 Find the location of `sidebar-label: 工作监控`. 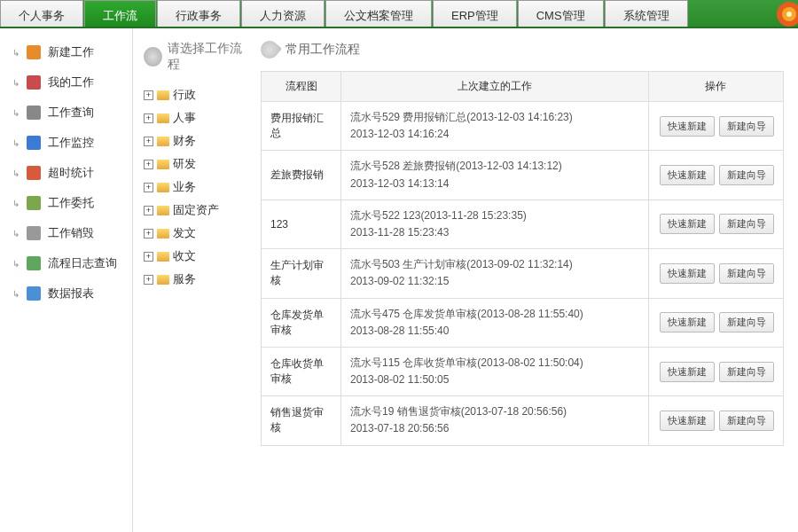

sidebar-label: 工作监控 is located at coordinates (71, 143).